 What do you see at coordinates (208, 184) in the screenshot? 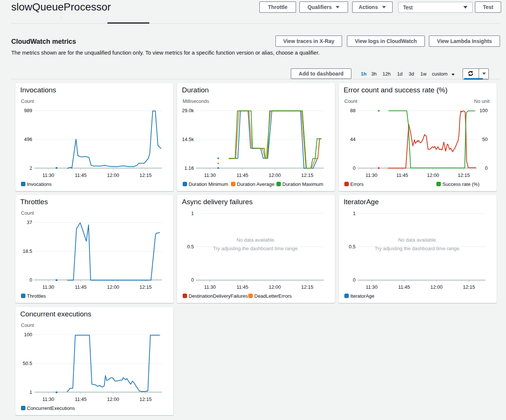
I see `svg-text: Duration Minimum` at bounding box center [208, 184].